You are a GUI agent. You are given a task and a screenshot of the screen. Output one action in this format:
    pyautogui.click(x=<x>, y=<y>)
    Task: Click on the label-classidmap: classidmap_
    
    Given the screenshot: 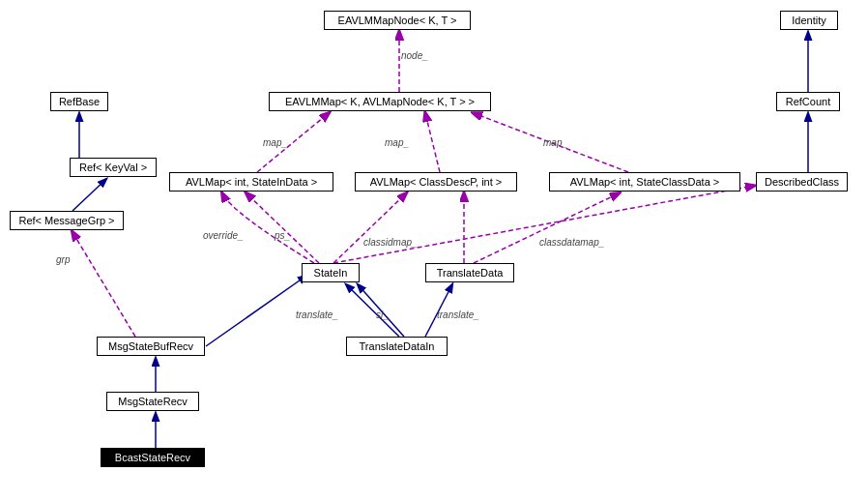 What is the action you would take?
    pyautogui.click(x=391, y=242)
    